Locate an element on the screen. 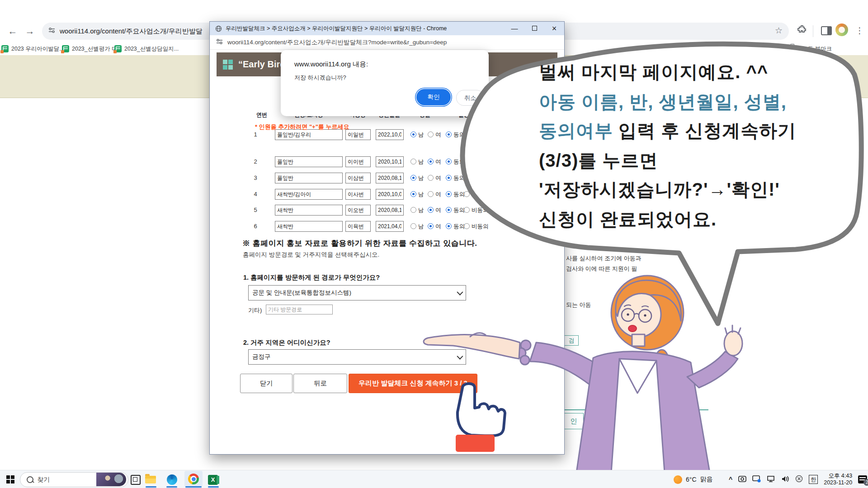  hidden-icons-chevron: ^ is located at coordinates (731, 479).